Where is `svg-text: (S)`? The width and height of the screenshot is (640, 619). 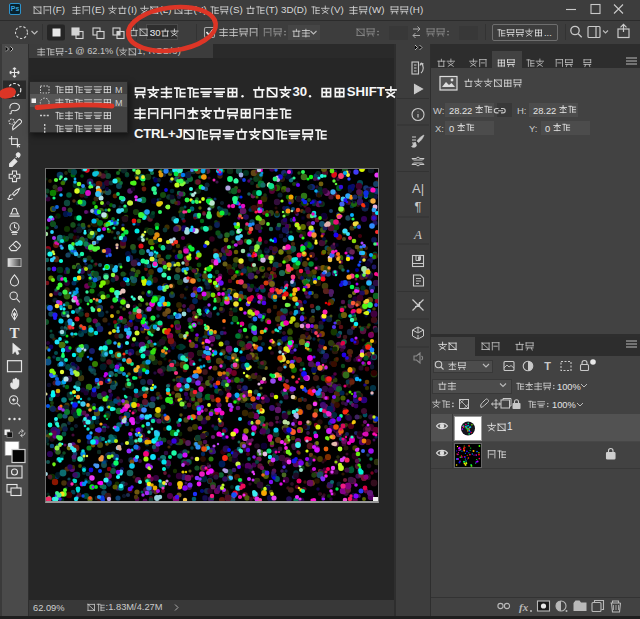 svg-text: (S) is located at coordinates (236, 10).